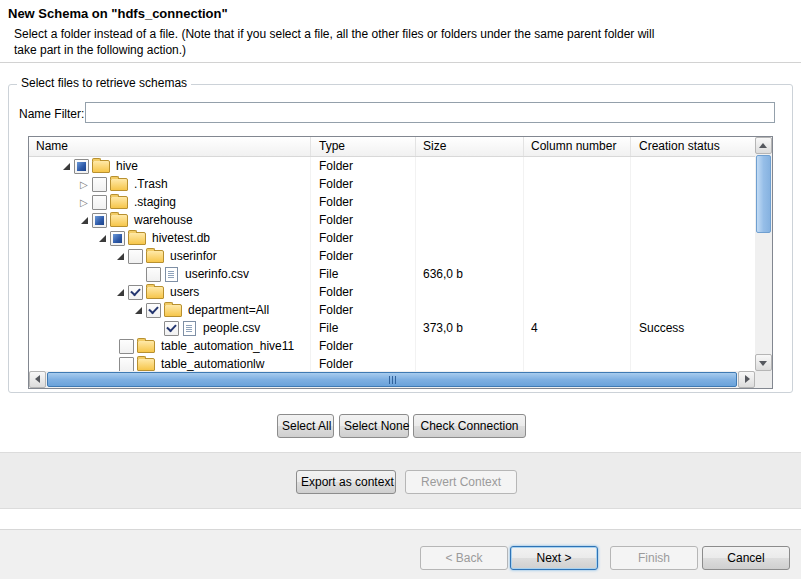 This screenshot has height=579, width=801. What do you see at coordinates (181, 238) in the screenshot?
I see `row-name: hivetest.db` at bounding box center [181, 238].